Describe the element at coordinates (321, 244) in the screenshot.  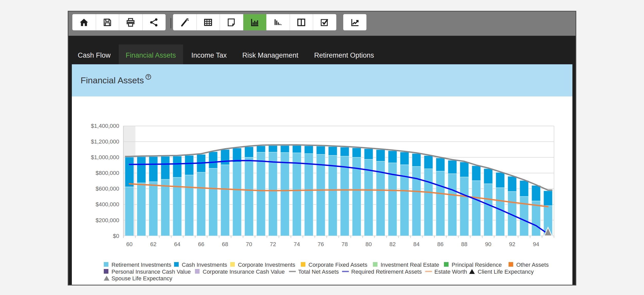
I see `svg-text: 76` at that location.